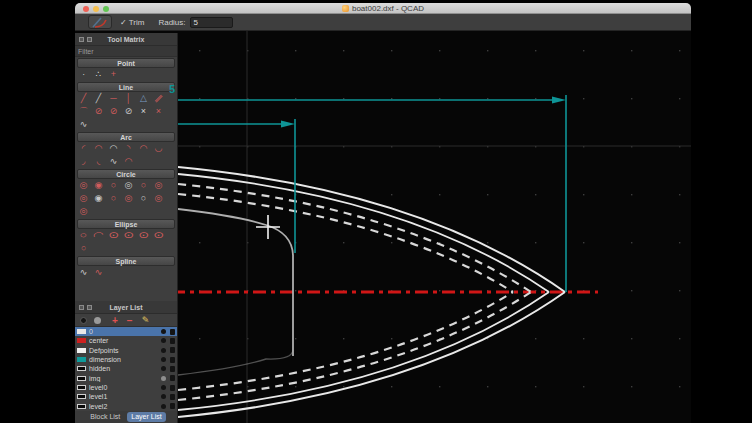 The image size is (752, 423). I want to click on layer-row-level2: level2, so click(126, 406).